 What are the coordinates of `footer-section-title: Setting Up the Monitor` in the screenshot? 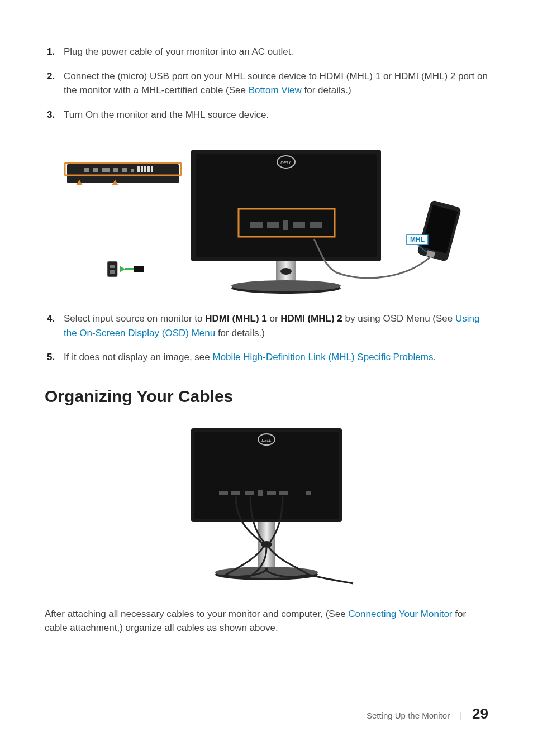 It's located at (408, 716).